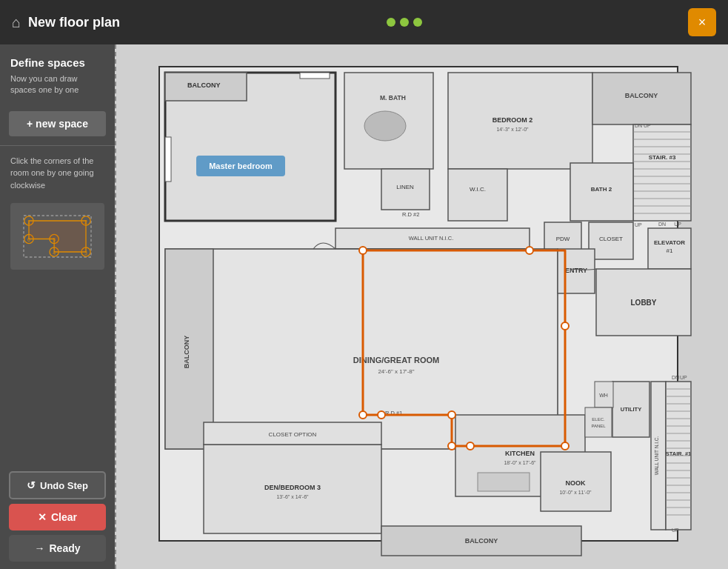 This screenshot has height=569, width=728. What do you see at coordinates (58, 173) in the screenshot?
I see `sidebar-instructions: Click the corners of the room one by one…` at bounding box center [58, 173].